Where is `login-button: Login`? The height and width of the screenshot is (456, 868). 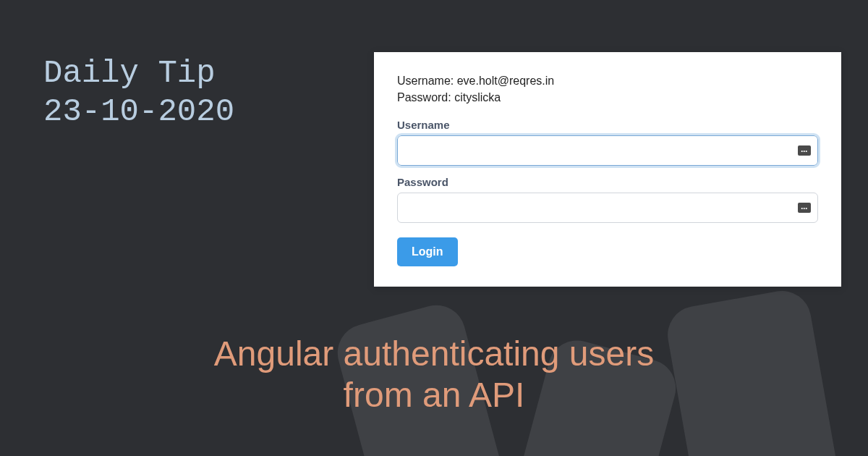
login-button: Login is located at coordinates (427, 252).